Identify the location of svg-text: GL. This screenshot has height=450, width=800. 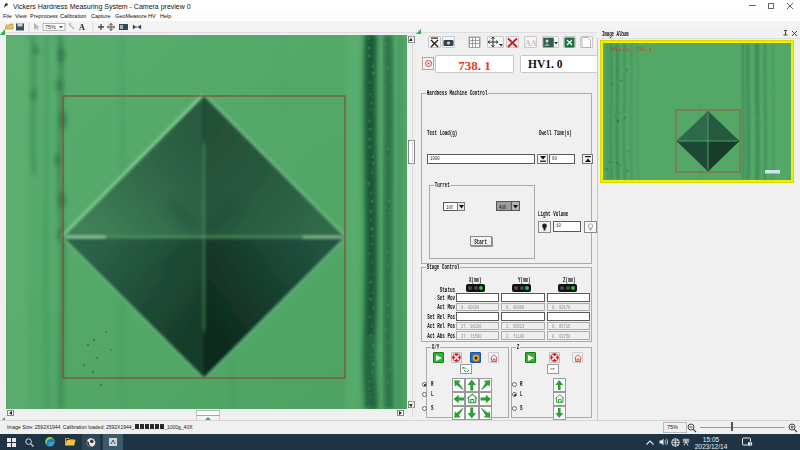
(464, 368).